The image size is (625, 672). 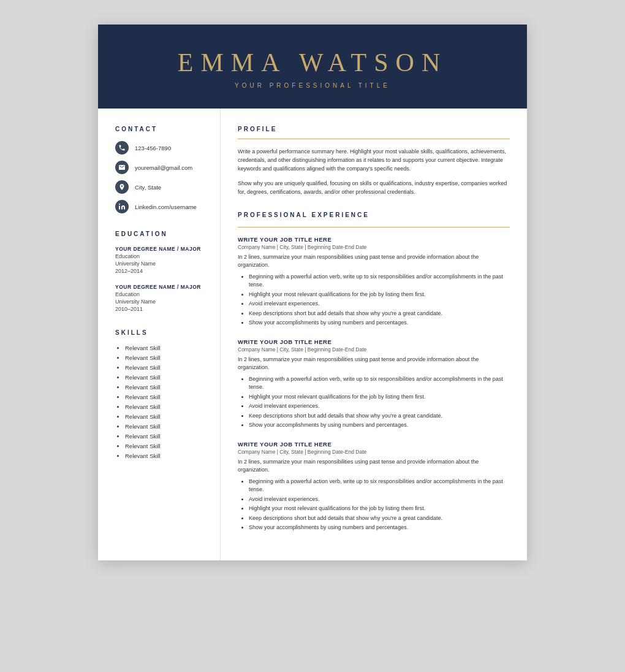 I want to click on exp-job-title-3: WRITE YOUR JOB TITLE HERE, so click(x=374, y=444).